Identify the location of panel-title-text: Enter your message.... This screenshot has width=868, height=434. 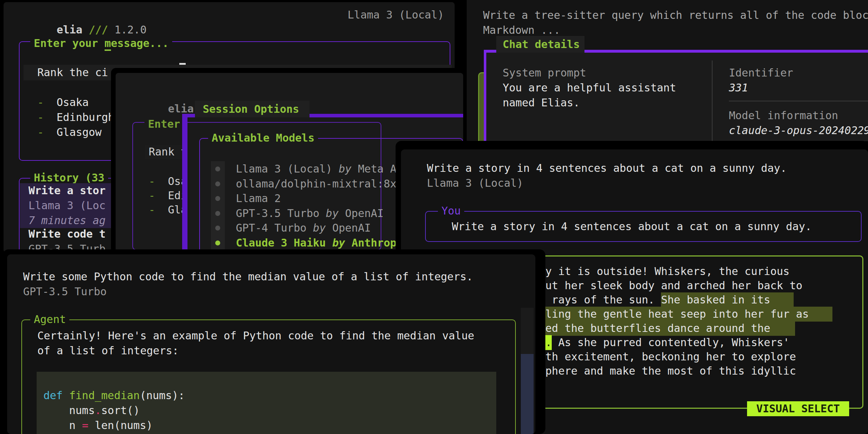
(165, 124).